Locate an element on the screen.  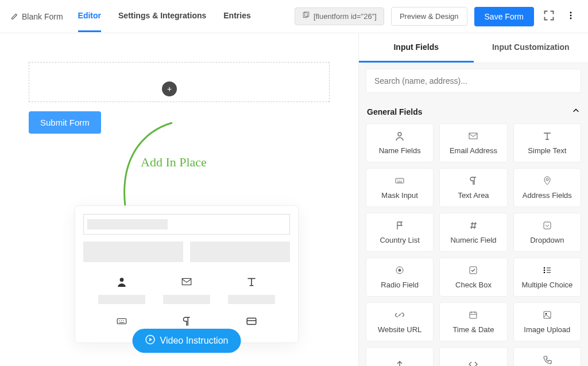
group-general-fields: General Fields is located at coordinates (473, 111).